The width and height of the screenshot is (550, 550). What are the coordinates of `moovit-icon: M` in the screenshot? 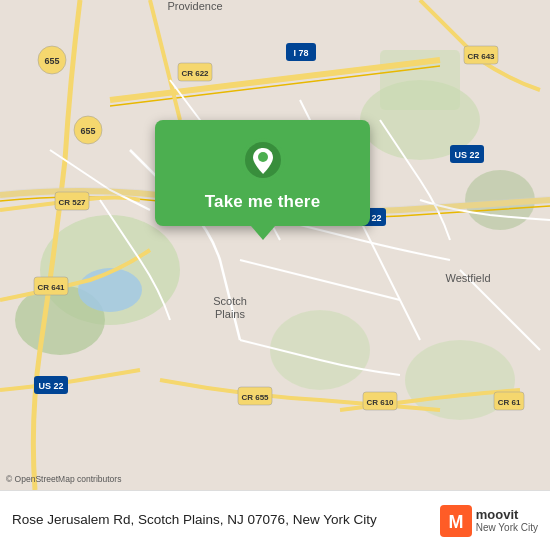 It's located at (456, 521).